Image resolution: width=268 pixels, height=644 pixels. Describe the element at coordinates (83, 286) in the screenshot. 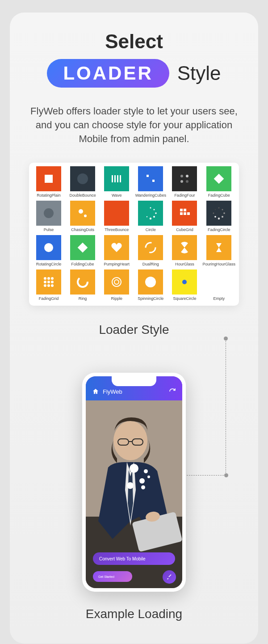

I see `loader-option-ring: Ring` at that location.